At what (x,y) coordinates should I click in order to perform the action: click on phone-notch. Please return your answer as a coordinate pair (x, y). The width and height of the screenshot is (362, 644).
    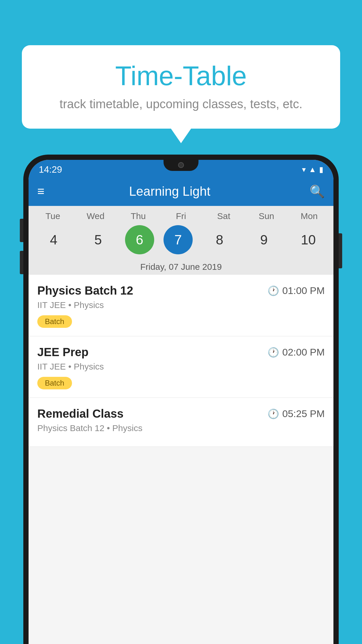
    Looking at the image, I should click on (181, 165).